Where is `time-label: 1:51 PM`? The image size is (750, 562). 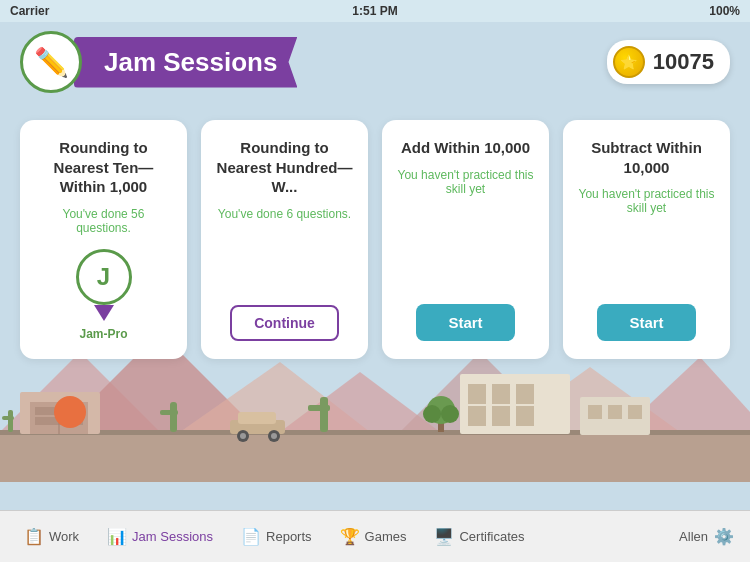 time-label: 1:51 PM is located at coordinates (374, 11).